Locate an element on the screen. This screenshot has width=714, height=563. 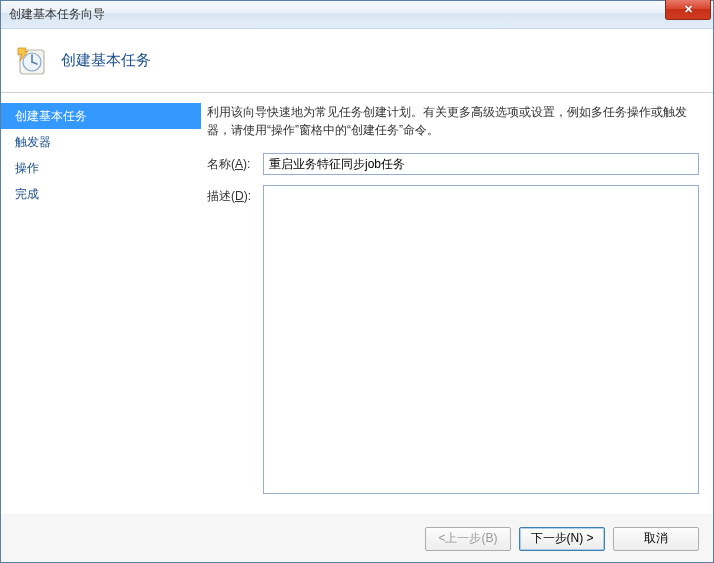
wizard-footer: <上一步(B) 下一步(N) > 取消 is located at coordinates (357, 538).